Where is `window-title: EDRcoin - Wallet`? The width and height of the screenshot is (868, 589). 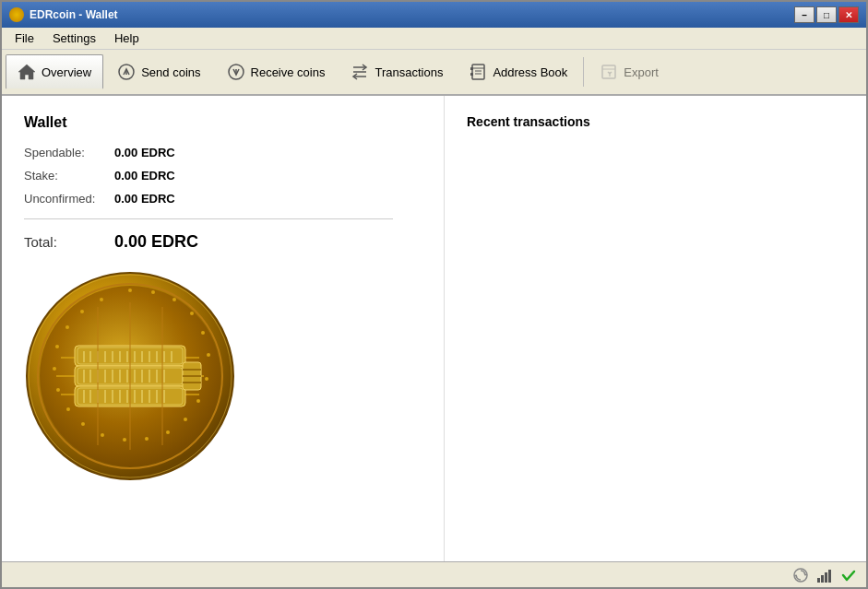 window-title: EDRcoin - Wallet is located at coordinates (74, 15).